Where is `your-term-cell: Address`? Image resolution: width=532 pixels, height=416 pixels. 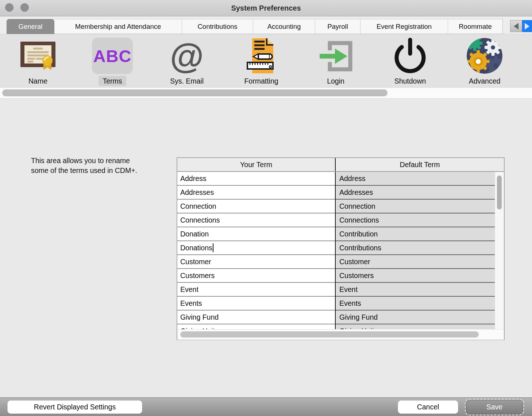 your-term-cell: Address is located at coordinates (256, 179).